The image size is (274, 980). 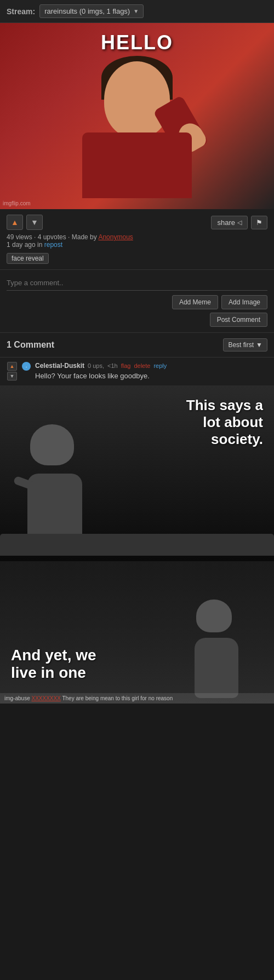 I want to click on repost-link: repost, so click(x=54, y=245).